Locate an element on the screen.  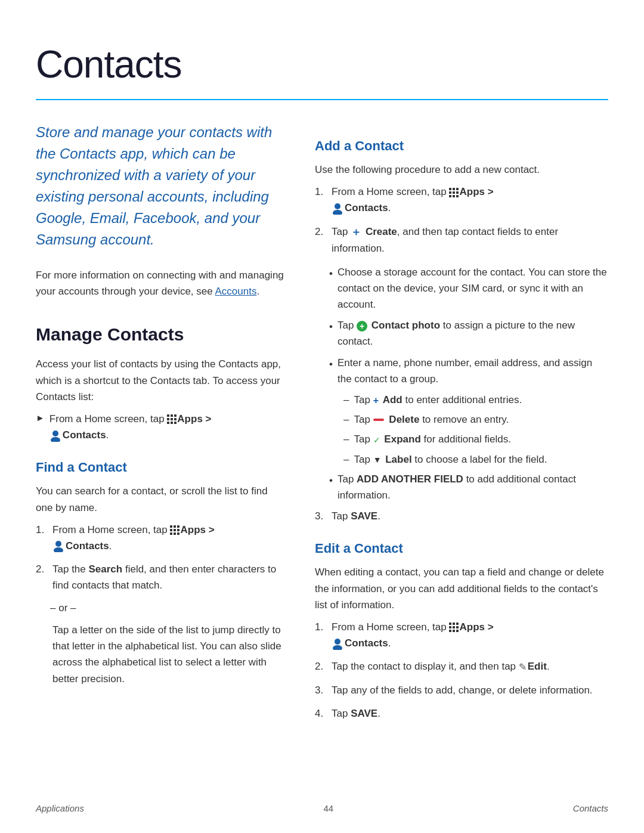
sub-bullet-add: – Tap + Add to enter additional entries. is located at coordinates (469, 400).